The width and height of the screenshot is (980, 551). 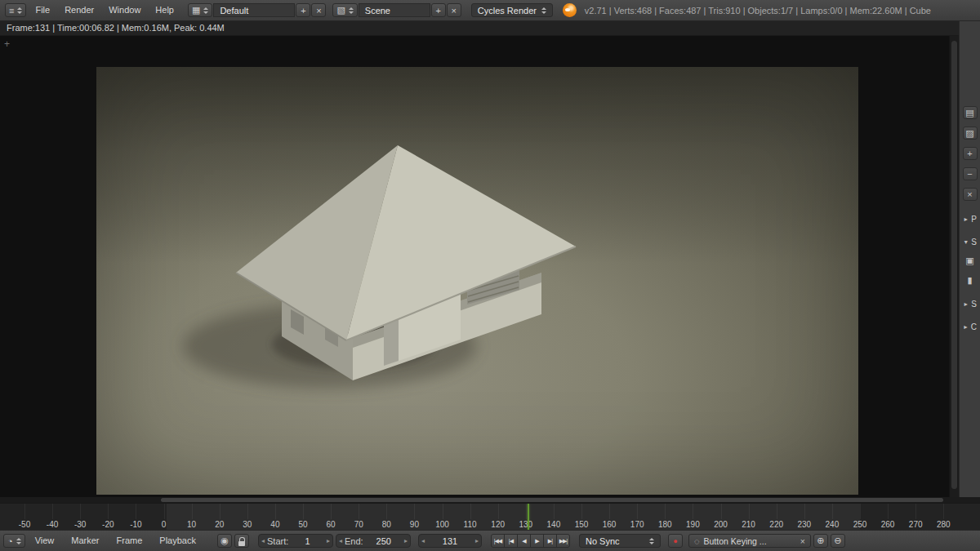 What do you see at coordinates (609, 524) in the screenshot?
I see `timeline-tick-label: 160` at bounding box center [609, 524].